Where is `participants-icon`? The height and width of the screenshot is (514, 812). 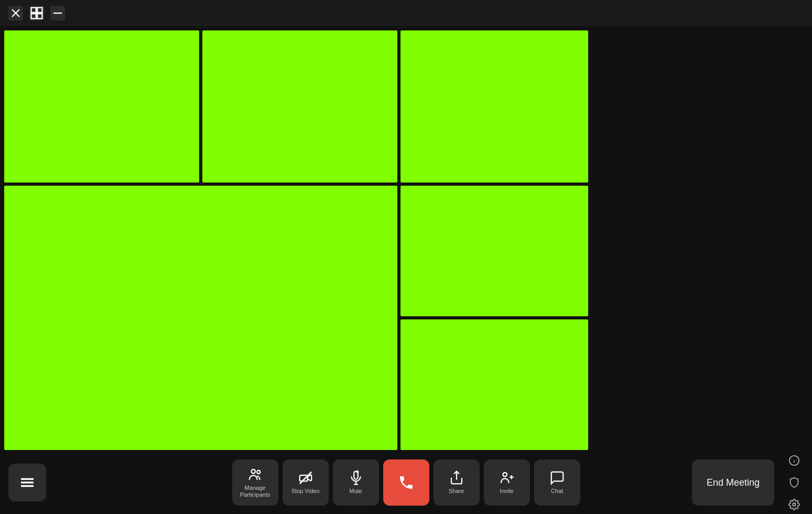
participants-icon is located at coordinates (255, 475).